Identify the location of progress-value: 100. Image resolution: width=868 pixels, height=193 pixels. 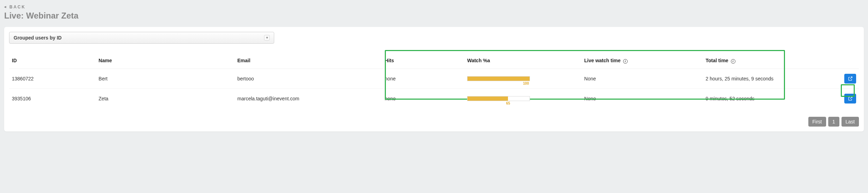
(526, 83).